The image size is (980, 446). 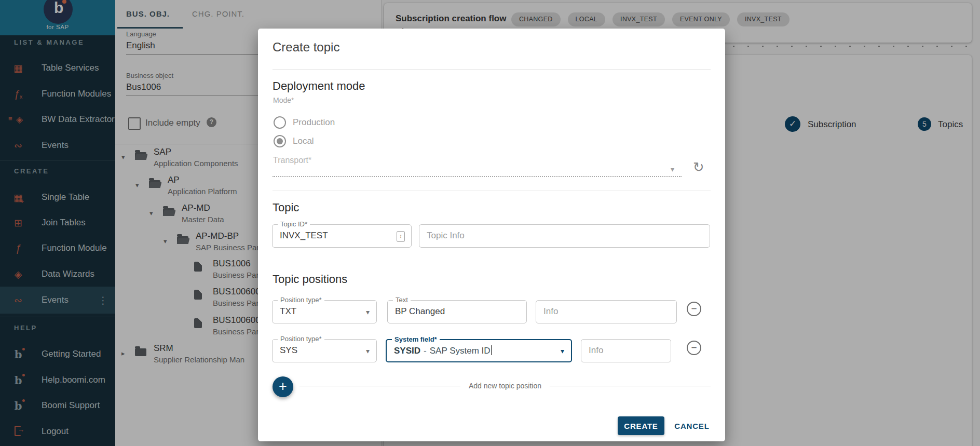 I want to click on position-type-select: Position type* TXT ▾, so click(x=324, y=312).